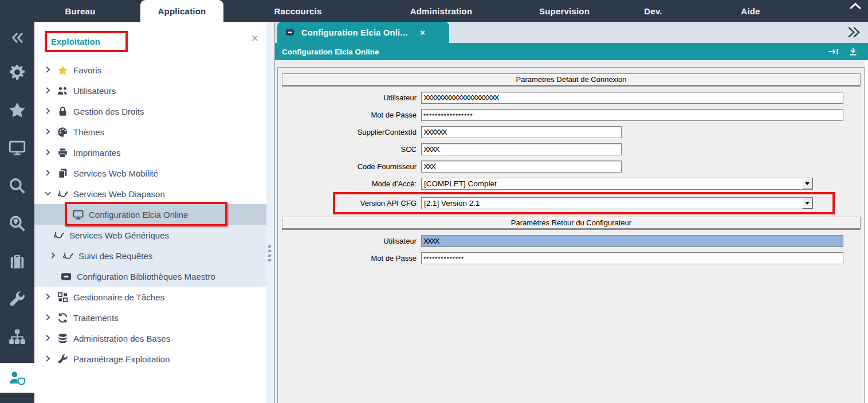  I want to click on users-icon, so click(62, 91).